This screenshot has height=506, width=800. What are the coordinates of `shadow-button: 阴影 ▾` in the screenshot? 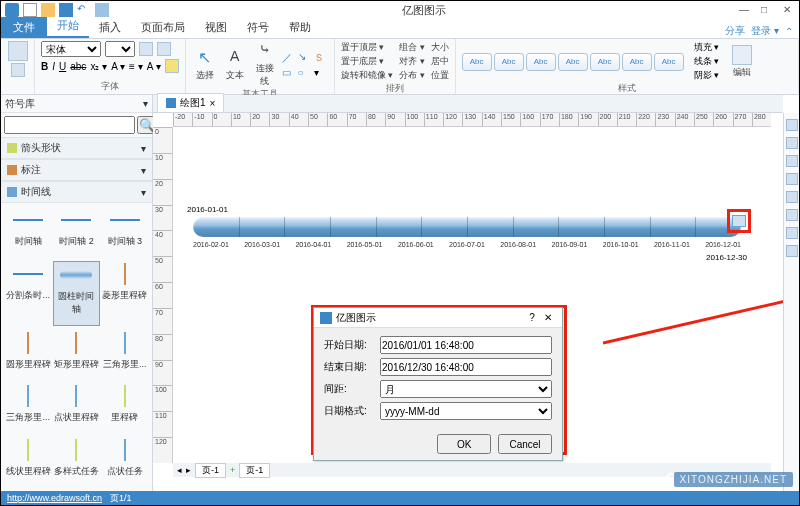 It's located at (707, 76).